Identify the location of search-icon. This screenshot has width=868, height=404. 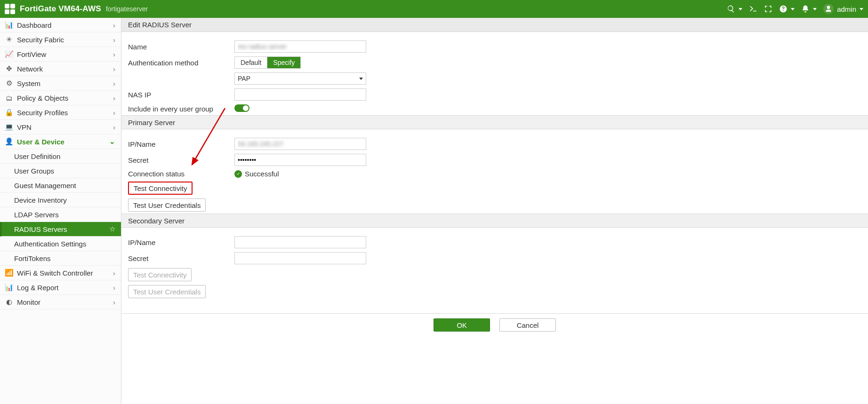
(734, 9).